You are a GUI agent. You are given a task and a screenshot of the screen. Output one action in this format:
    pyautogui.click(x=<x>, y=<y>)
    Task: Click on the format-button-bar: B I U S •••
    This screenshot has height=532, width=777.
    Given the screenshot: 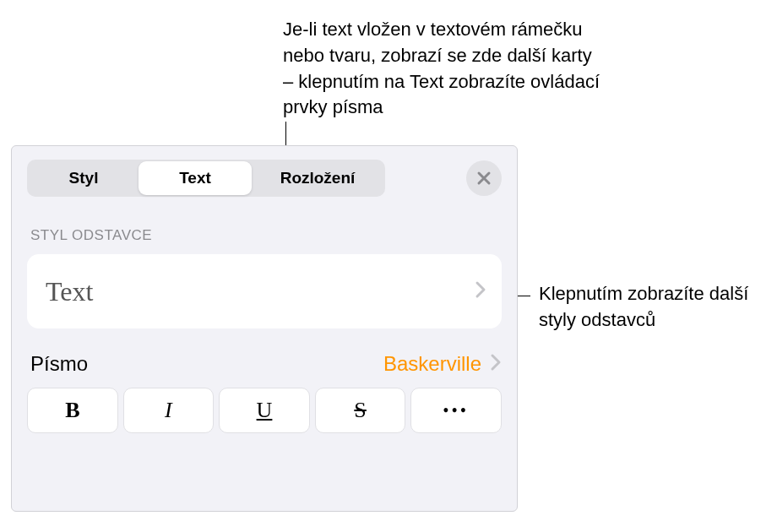 What is the action you would take?
    pyautogui.click(x=264, y=409)
    